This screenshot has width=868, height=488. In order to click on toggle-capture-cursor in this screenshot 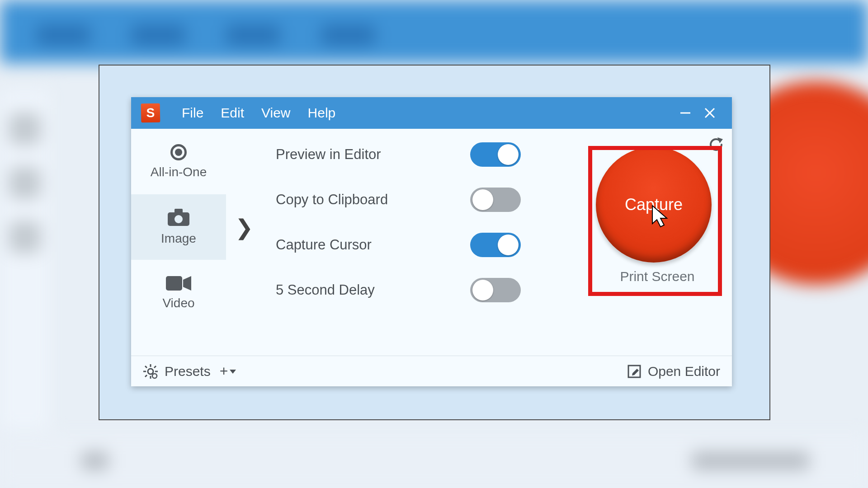, I will do `click(495, 245)`.